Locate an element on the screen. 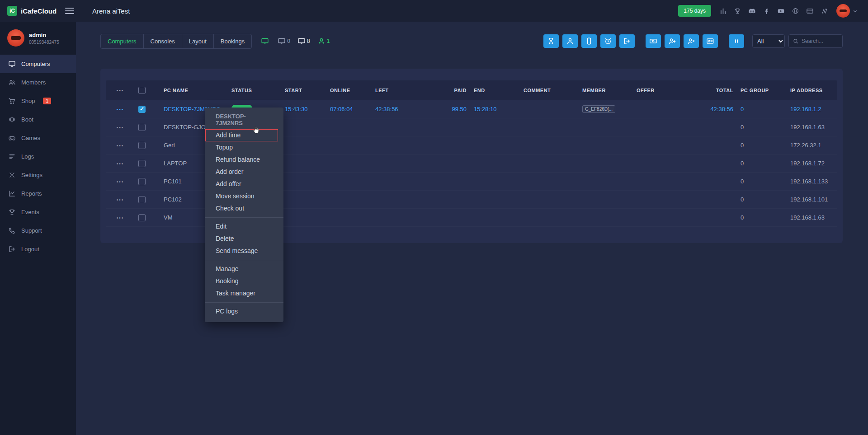  sidebar-item-events: Events is located at coordinates (38, 212).